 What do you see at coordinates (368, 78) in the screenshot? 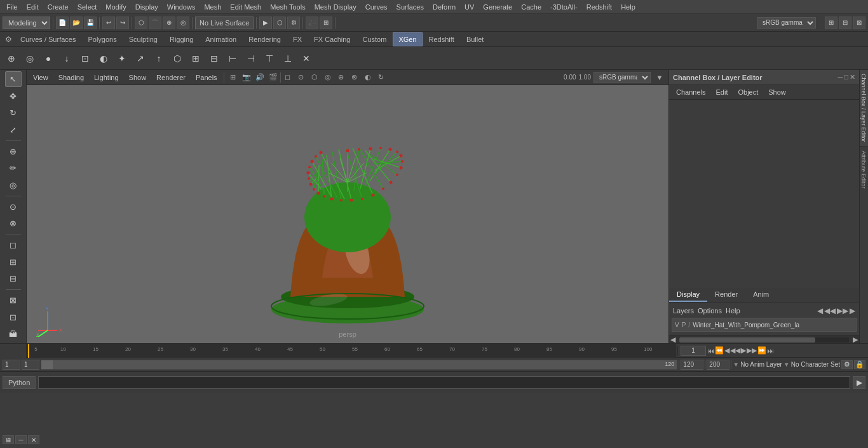
I see `vp-icon-11: ◐` at bounding box center [368, 78].